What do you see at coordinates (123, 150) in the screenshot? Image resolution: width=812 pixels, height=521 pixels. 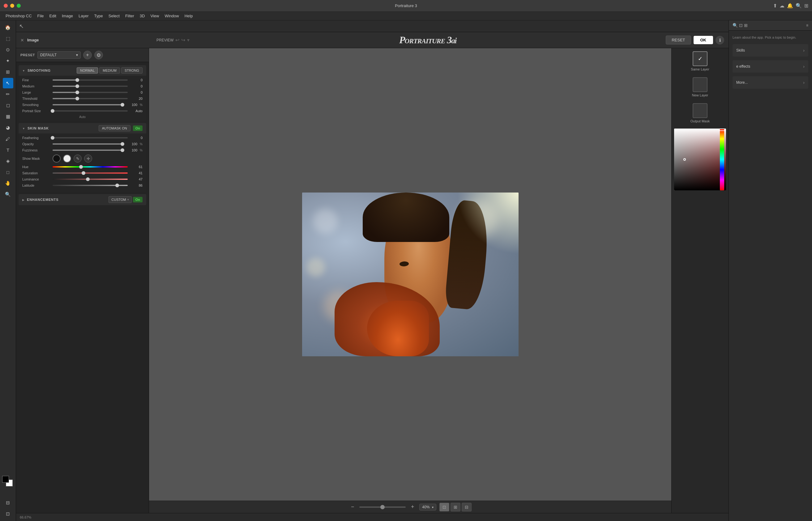 I see `fuzziness-thumb` at bounding box center [123, 150].